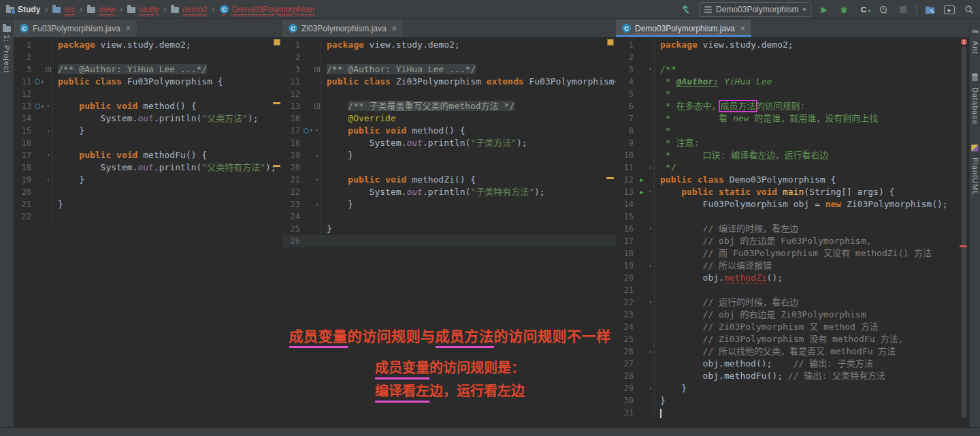 This screenshot has height=436, width=980. Describe the element at coordinates (812, 266) in the screenshot. I see `code-text: // 所以编译报错` at that location.